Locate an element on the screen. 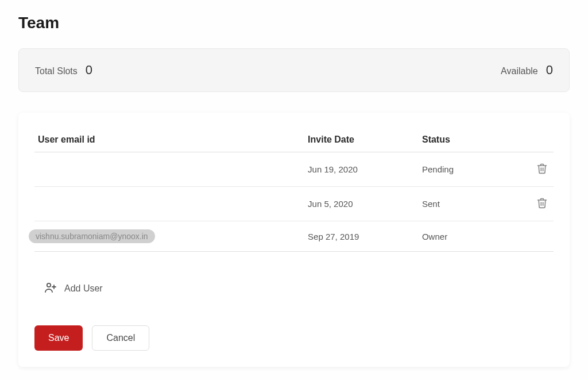  table-row: Jun 5, 2020 Sent is located at coordinates (294, 204).